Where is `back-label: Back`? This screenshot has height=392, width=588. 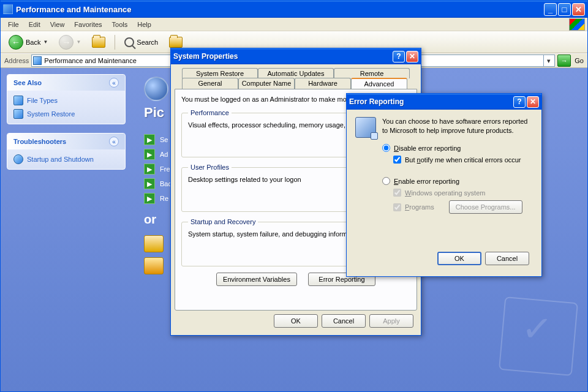 back-label: Back is located at coordinates (33, 42).